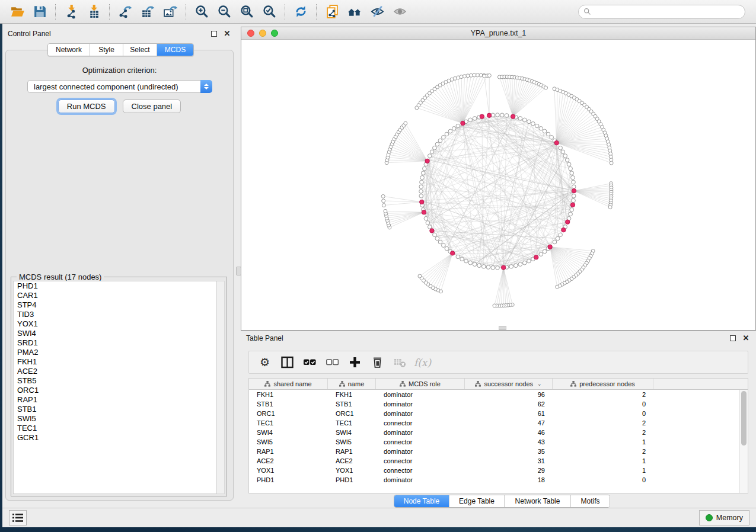 This screenshot has height=532, width=756. I want to click on mcds-result-item: STP4, so click(115, 305).